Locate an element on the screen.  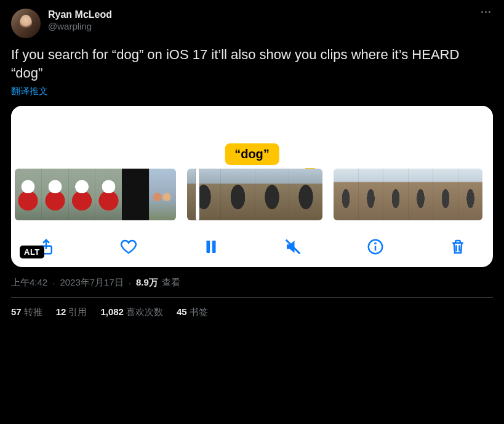
tweet-text: If you search for “dog” on iOS 17 it’ll … is located at coordinates (252, 64).